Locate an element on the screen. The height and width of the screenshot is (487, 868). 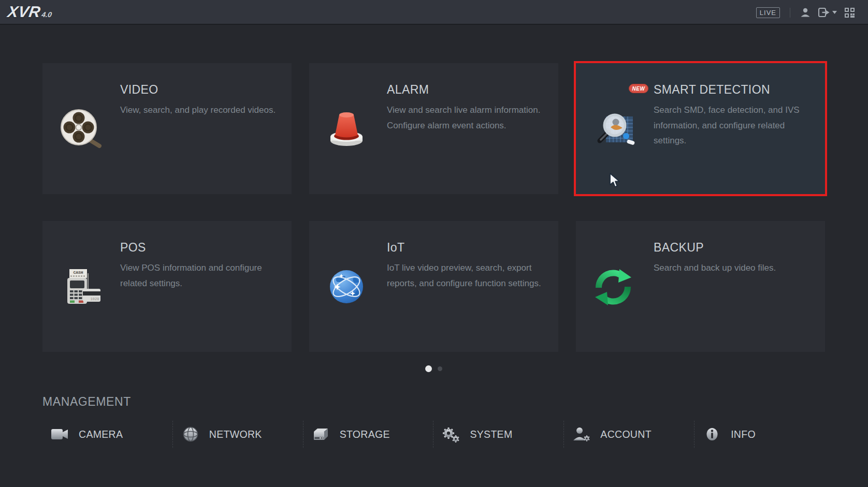
tile-title: NEW SMART DETECTION is located at coordinates (734, 90).